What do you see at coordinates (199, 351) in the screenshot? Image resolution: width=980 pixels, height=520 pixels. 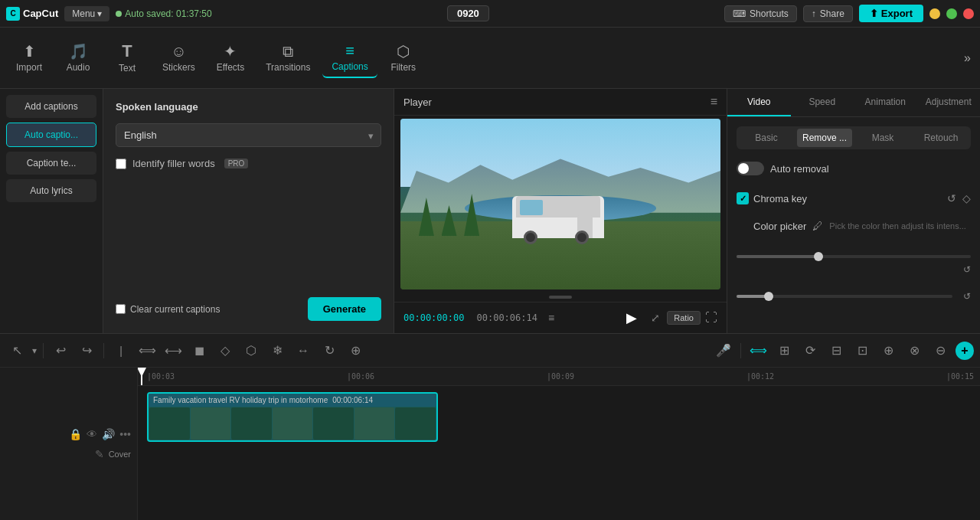 I see `delete-button: ◼` at bounding box center [199, 351].